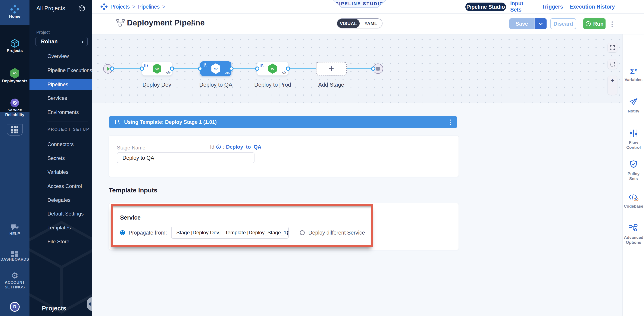 This screenshot has width=644, height=316. Describe the element at coordinates (15, 103) in the screenshot. I see `service-reliability-icon` at that location.